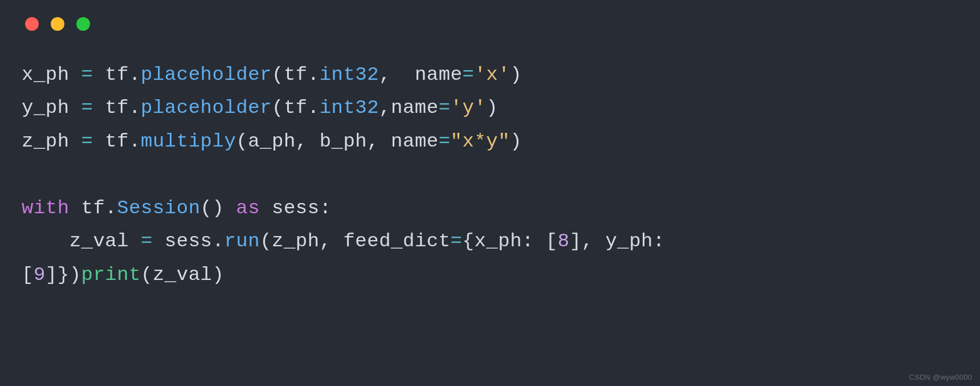 Image resolution: width=980 pixels, height=386 pixels. I want to click on window-traffic-lights, so click(492, 24).